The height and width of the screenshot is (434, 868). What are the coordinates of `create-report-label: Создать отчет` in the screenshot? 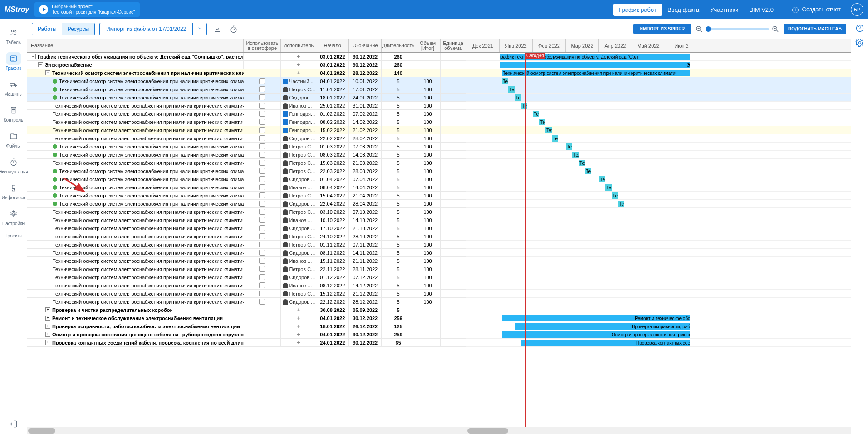 It's located at (821, 9).